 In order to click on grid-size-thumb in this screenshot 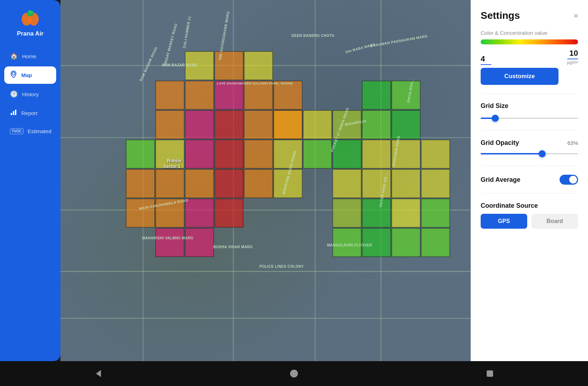, I will do `click(495, 118)`.